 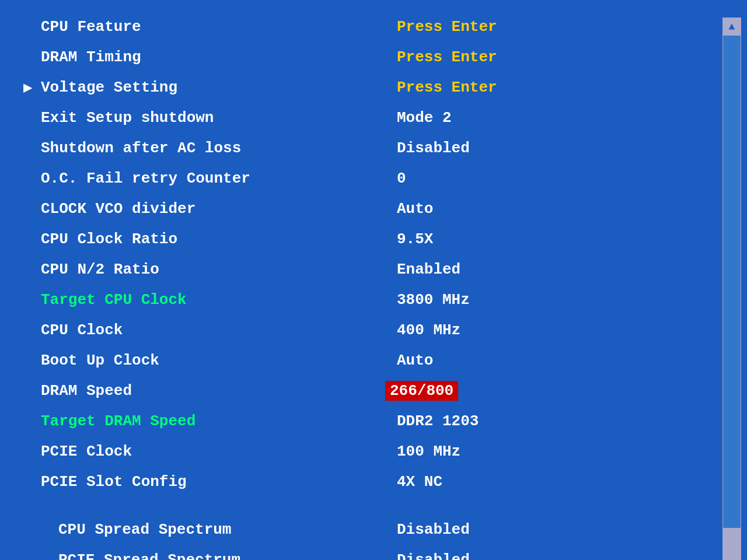 What do you see at coordinates (29, 118) in the screenshot?
I see `no-arrow-exit` at bounding box center [29, 118].